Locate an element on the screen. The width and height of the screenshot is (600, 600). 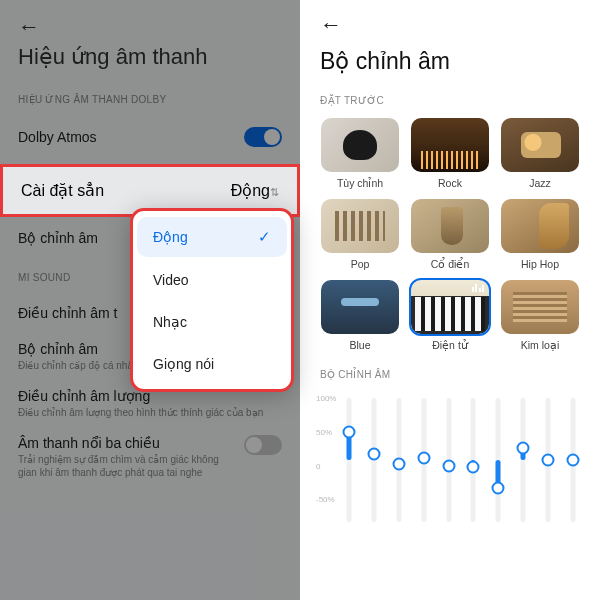
tile-pop: Pop is located at coordinates (360, 234).